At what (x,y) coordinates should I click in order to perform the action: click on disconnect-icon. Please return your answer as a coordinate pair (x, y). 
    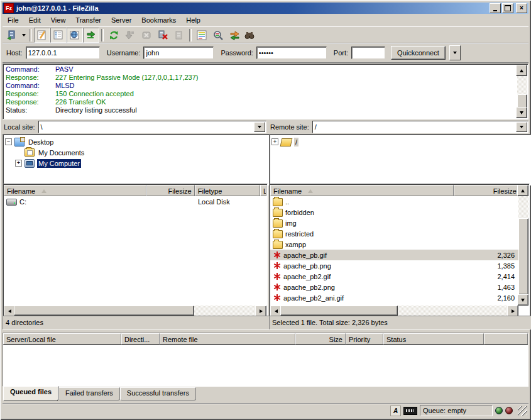
    Looking at the image, I should click on (163, 35).